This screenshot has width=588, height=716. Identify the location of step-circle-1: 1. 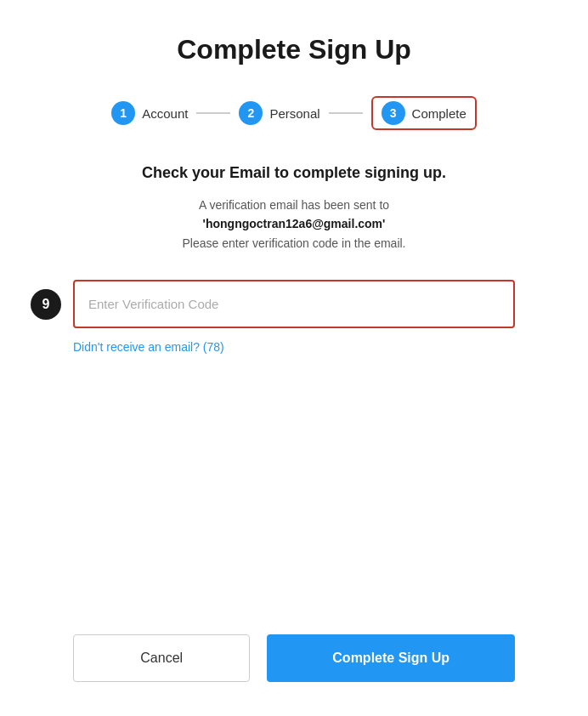
(123, 113).